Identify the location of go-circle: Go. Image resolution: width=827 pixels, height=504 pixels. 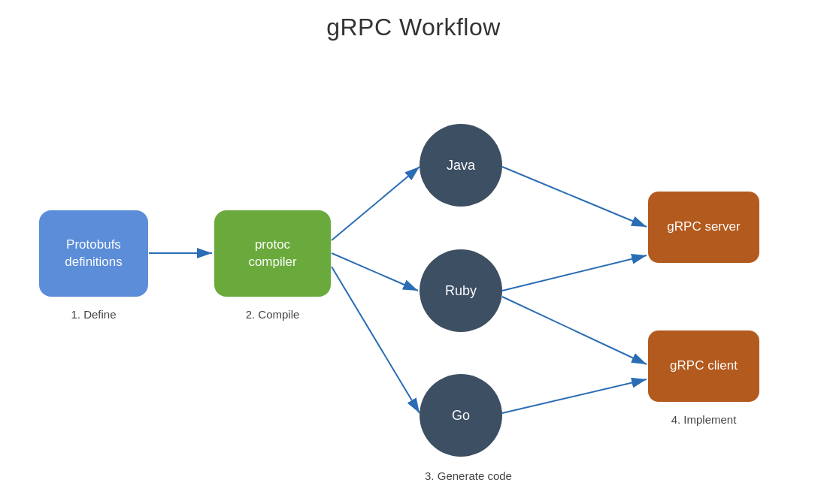
(461, 415).